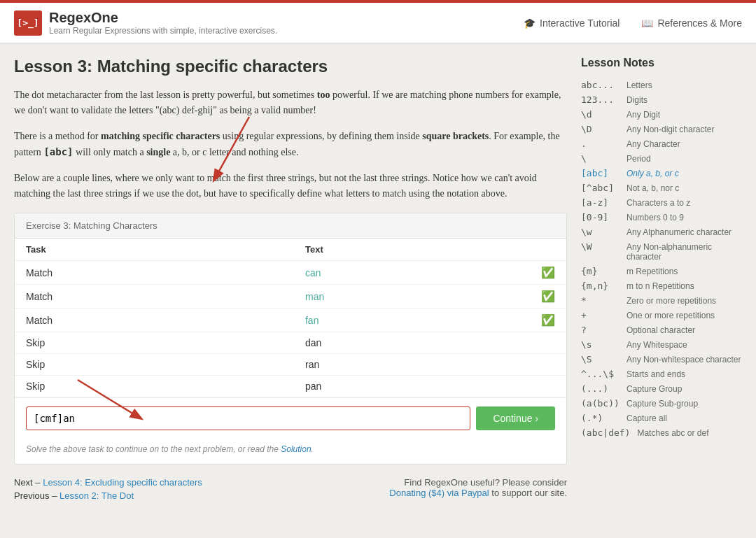  I want to click on cell-status: ✅, so click(548, 320).